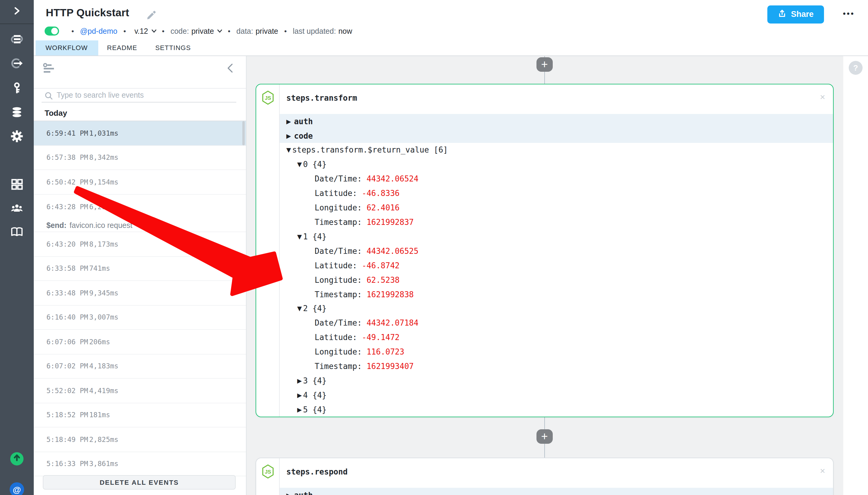 The image size is (868, 495). I want to click on tree-row: Latitude: -49.1472, so click(556, 338).